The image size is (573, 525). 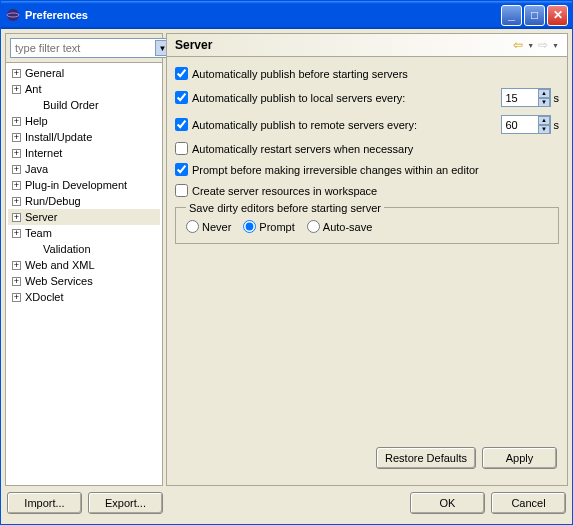 I want to click on tree-item-label: XDoclet, so click(x=44, y=297).